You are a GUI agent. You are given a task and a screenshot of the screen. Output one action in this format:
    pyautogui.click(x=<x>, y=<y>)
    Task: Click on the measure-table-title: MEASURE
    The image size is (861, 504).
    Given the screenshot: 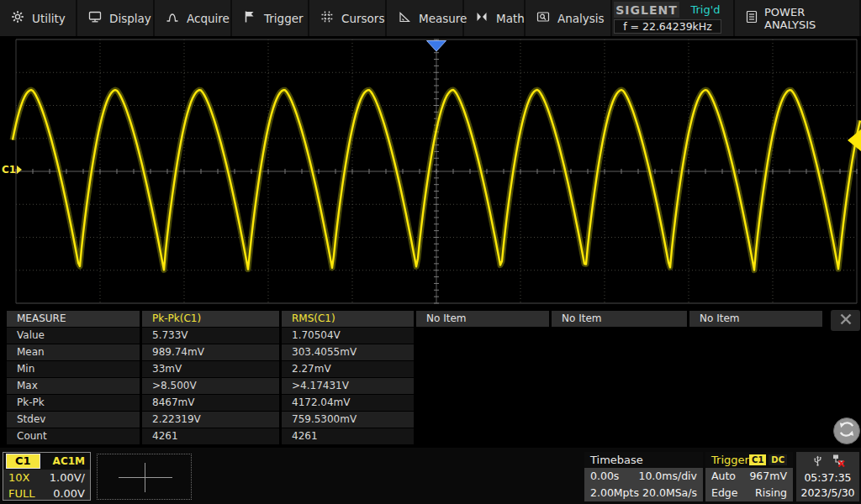 What is the action you would take?
    pyautogui.click(x=73, y=319)
    